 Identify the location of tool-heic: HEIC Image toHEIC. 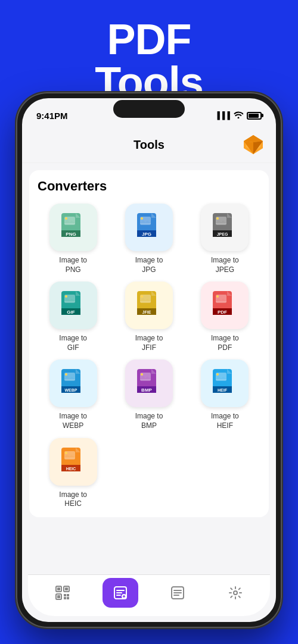
(73, 474).